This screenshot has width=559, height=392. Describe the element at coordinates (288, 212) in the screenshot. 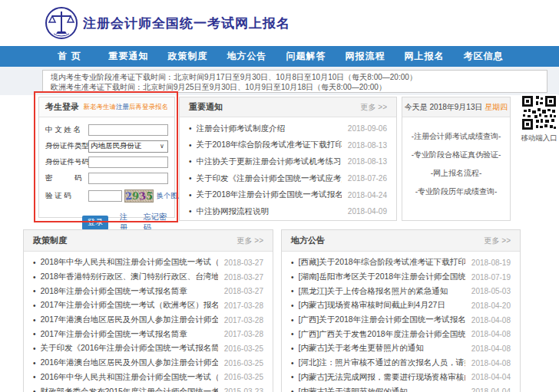

I see `list-item: • 中注协网报流程说明 2018-04-09` at that location.